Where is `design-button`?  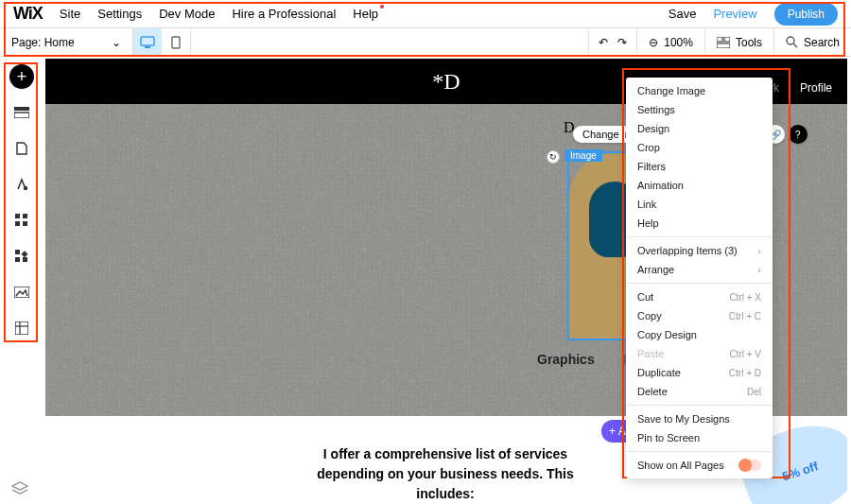 design-button is located at coordinates (22, 184).